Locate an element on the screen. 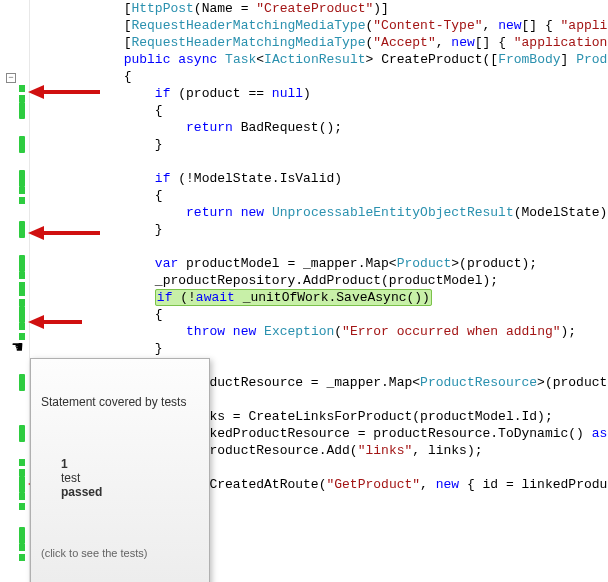  fold-gutter: − is located at coordinates (12, 291).